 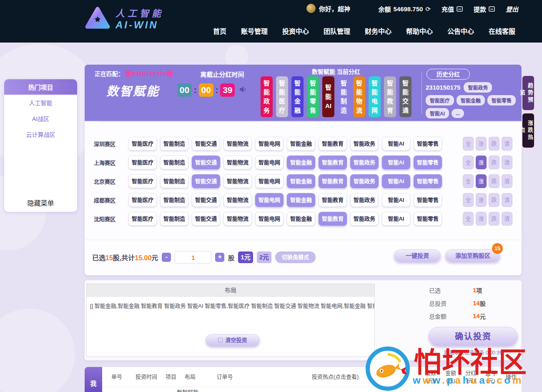 What do you see at coordinates (428, 9) in the screenshot?
I see `refresh-balance-icon: ⟳` at bounding box center [428, 9].